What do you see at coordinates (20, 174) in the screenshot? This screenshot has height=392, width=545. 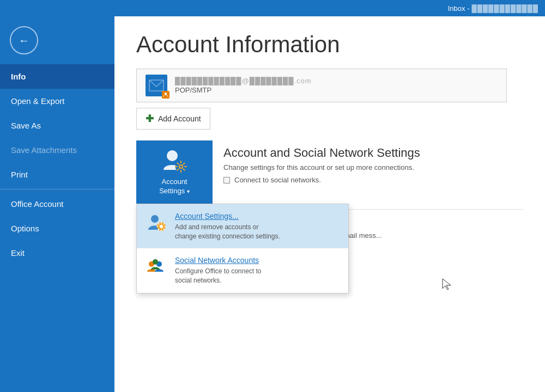 I see `sidebar-item-label: Print` at bounding box center [20, 174].